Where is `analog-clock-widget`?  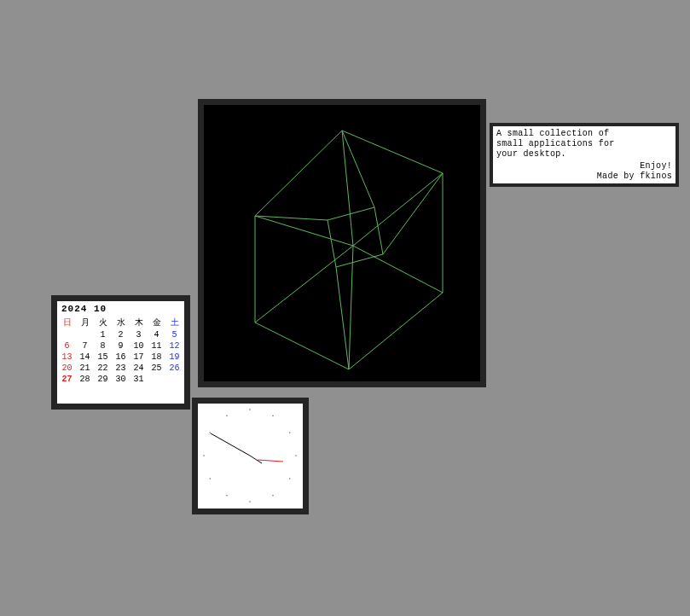
analog-clock-widget is located at coordinates (251, 456).